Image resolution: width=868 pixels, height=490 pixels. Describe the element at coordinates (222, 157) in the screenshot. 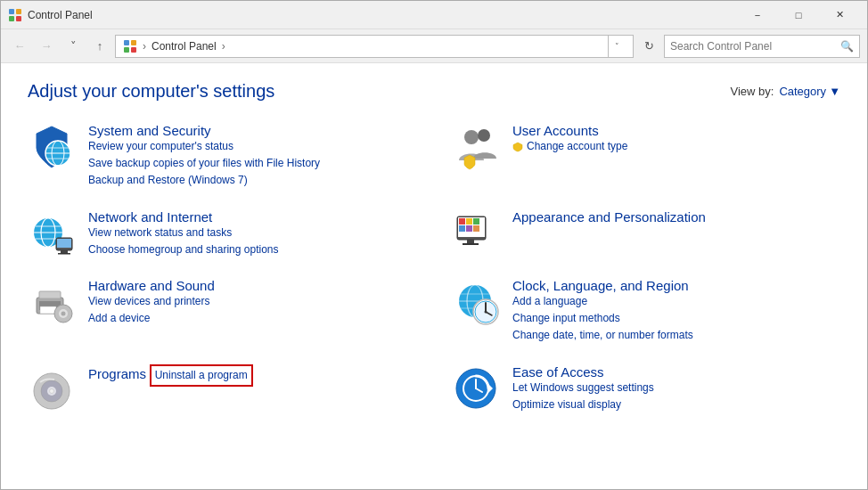

I see `category-system-security: System and Security Review your computer…` at that location.